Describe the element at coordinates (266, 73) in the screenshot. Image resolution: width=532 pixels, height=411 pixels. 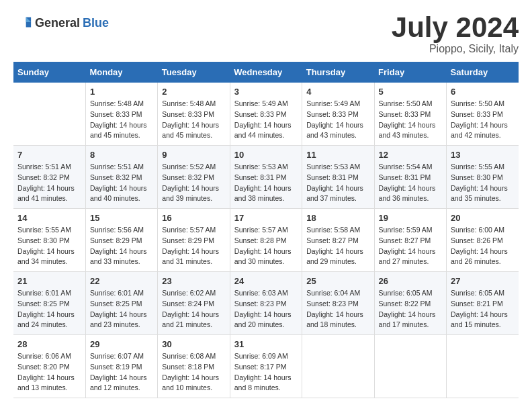
I see `header-wednesday: Wednesday` at that location.